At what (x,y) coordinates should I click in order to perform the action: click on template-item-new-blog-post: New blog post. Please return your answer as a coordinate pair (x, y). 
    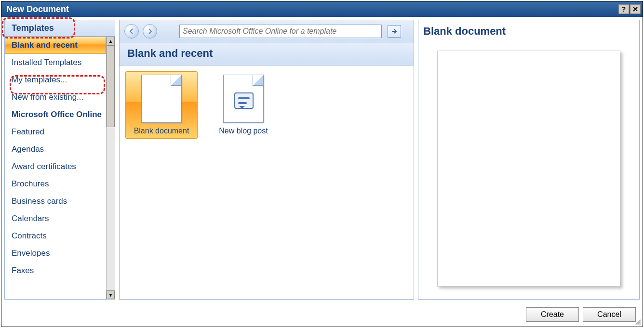
    Looking at the image, I should click on (243, 105).